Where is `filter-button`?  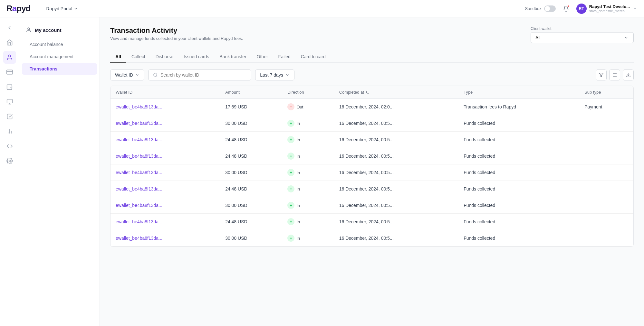
filter-button is located at coordinates (601, 75).